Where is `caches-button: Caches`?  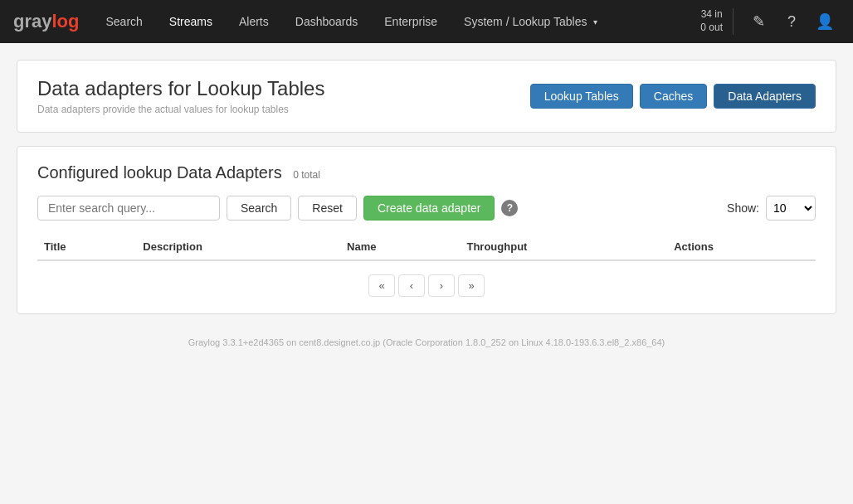
caches-button: Caches is located at coordinates (674, 96).